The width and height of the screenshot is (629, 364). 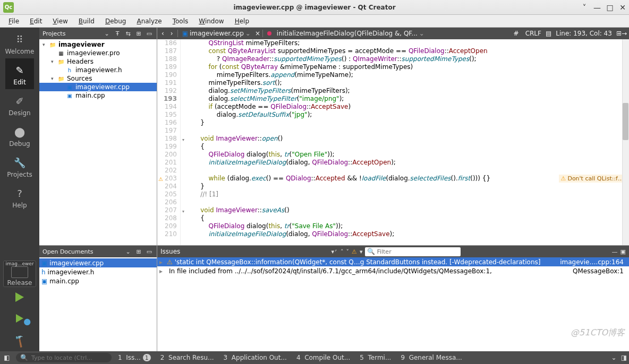 What do you see at coordinates (98, 62) in the screenshot?
I see `tree-item: ▾📁Headers` at bounding box center [98, 62].